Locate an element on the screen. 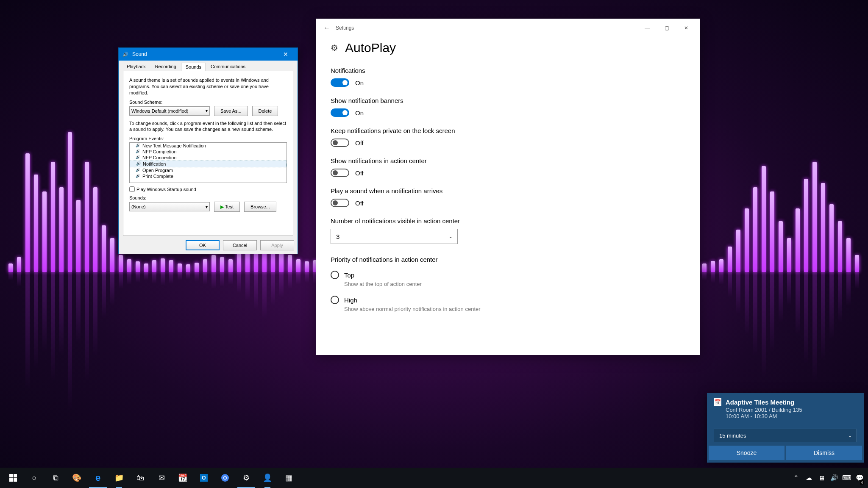 The height and width of the screenshot is (488, 868). browse-button: Browse... is located at coordinates (260, 207).